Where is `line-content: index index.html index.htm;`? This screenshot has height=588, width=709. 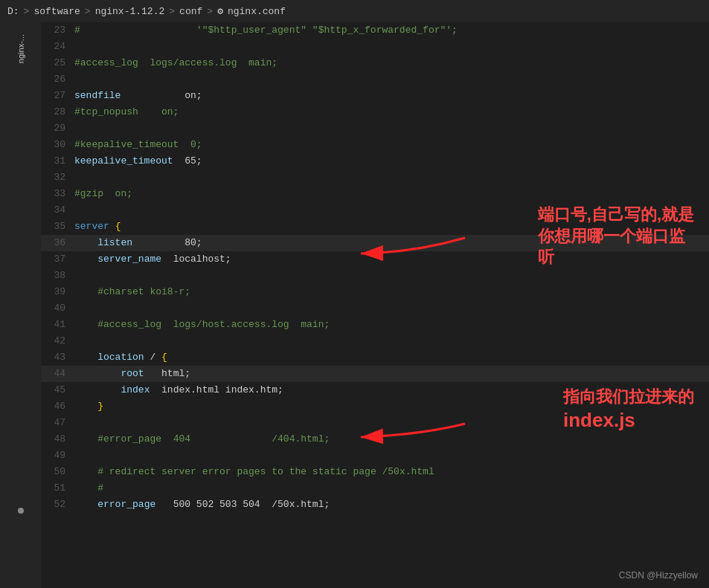
line-content: index index.html index.htm; is located at coordinates (391, 390).